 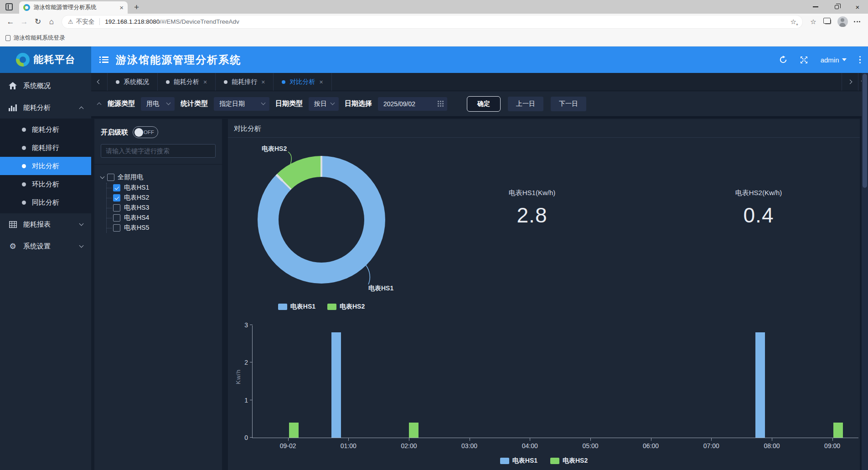 What do you see at coordinates (9, 7) in the screenshot?
I see `workspaces-icon` at bounding box center [9, 7].